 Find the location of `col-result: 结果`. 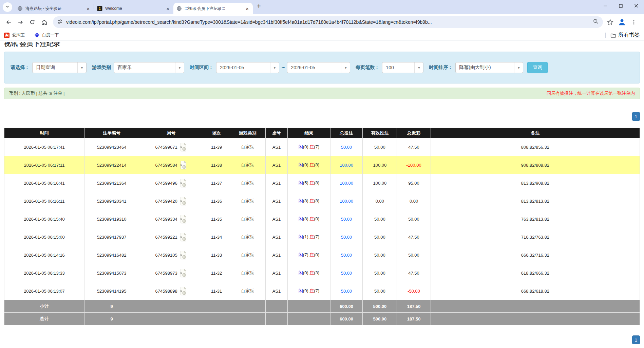

col-result: 结果 is located at coordinates (309, 133).